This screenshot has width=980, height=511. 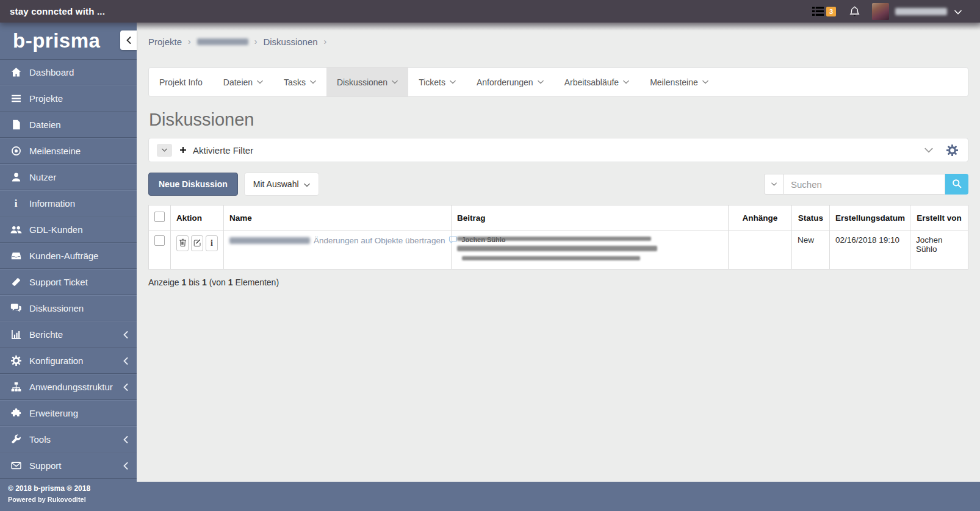 What do you see at coordinates (193, 184) in the screenshot?
I see `new-discussion-button: Neue Diskussion` at bounding box center [193, 184].